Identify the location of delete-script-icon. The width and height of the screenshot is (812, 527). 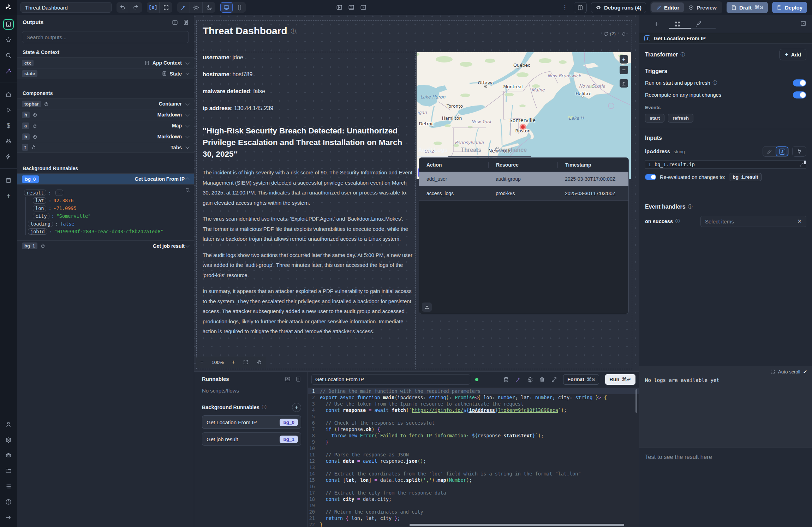
(542, 380).